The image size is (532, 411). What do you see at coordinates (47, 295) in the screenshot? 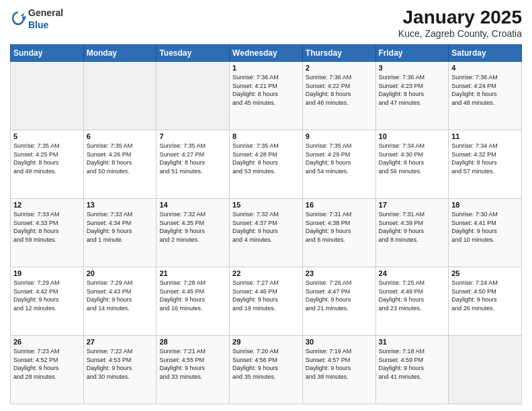
I see `cell-info: Sunrise: 7:29 AM Sunset: 4:42 PM Dayligh…` at bounding box center [47, 295].